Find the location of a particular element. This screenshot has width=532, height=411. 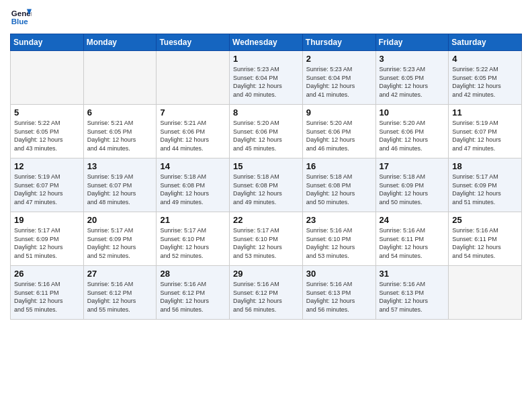

day-info: Sunrise: 5:21 AM Sunset: 6:05 PM Dayligh… is located at coordinates (120, 136).